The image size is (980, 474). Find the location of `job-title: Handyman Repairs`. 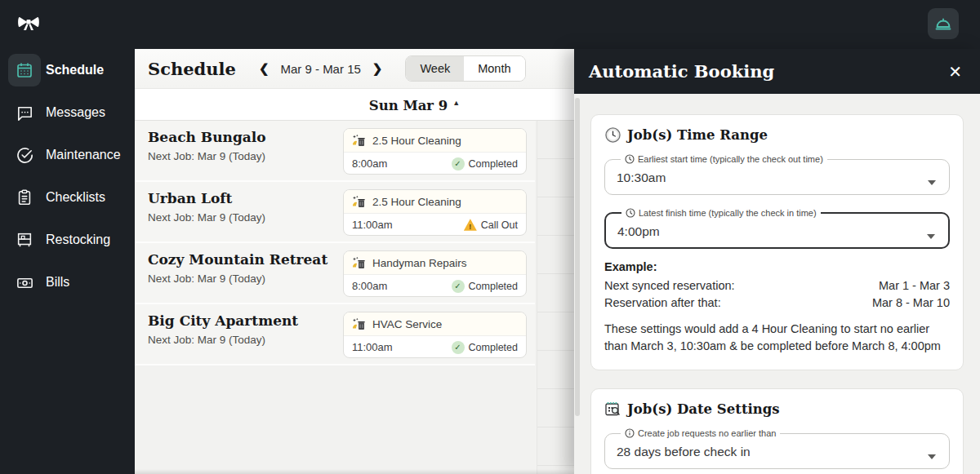

job-title: Handyman Repairs is located at coordinates (420, 263).